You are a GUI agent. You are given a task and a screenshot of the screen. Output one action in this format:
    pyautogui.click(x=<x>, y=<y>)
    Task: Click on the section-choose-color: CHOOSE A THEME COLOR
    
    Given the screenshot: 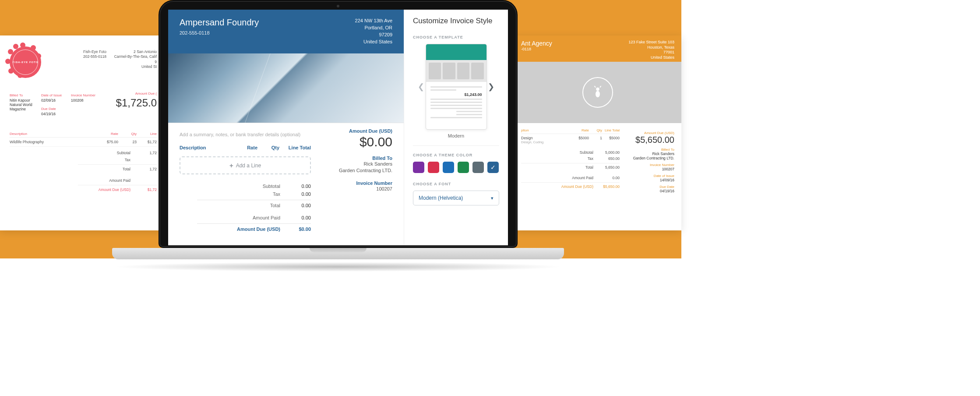 What is the action you would take?
    pyautogui.click(x=456, y=155)
    